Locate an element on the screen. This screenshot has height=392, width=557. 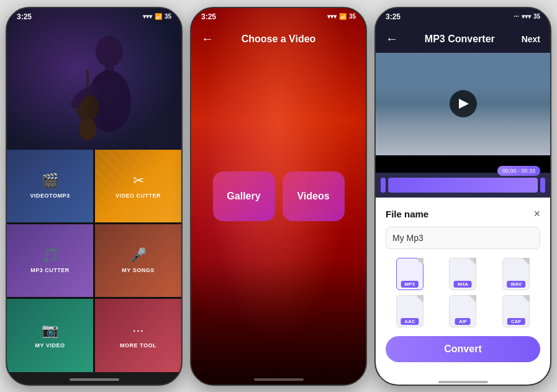
format-wav: WAV is located at coordinates (516, 274).